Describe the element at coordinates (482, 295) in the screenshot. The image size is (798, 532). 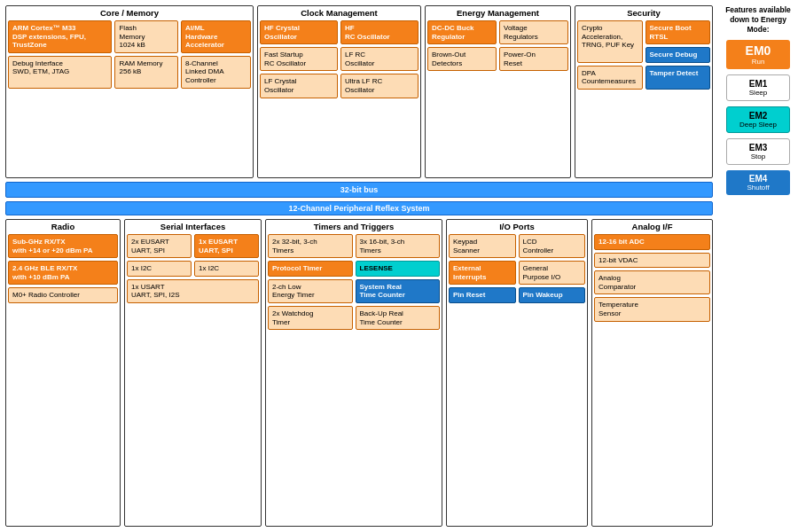
I see `pin-reset-block: Pin Reset` at that location.